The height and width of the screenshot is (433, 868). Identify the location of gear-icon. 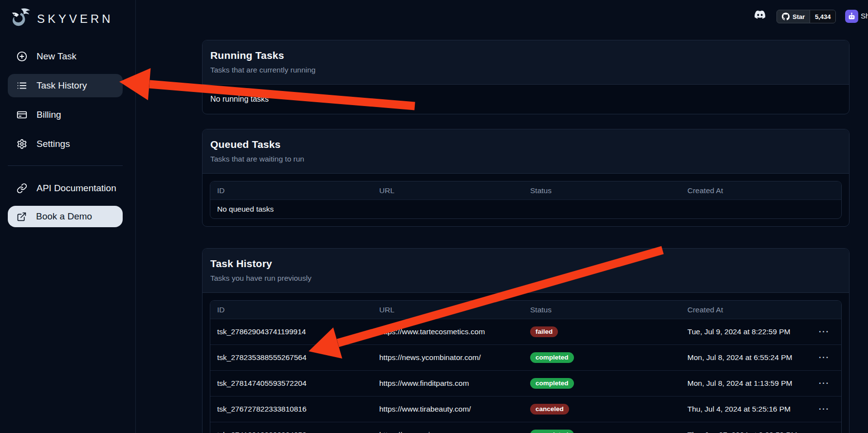
(22, 144).